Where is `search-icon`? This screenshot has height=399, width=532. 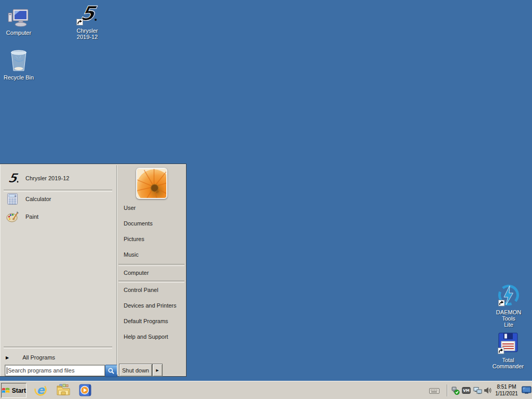
search-icon is located at coordinates (111, 371).